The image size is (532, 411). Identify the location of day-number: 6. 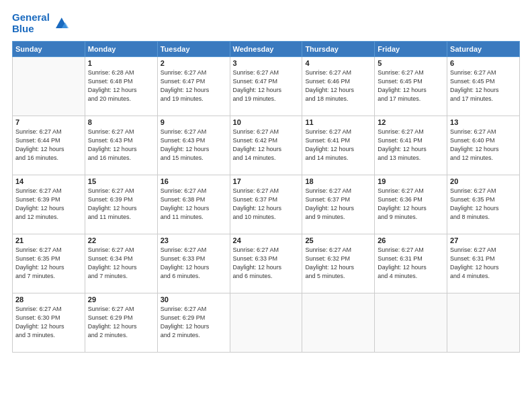
(484, 63).